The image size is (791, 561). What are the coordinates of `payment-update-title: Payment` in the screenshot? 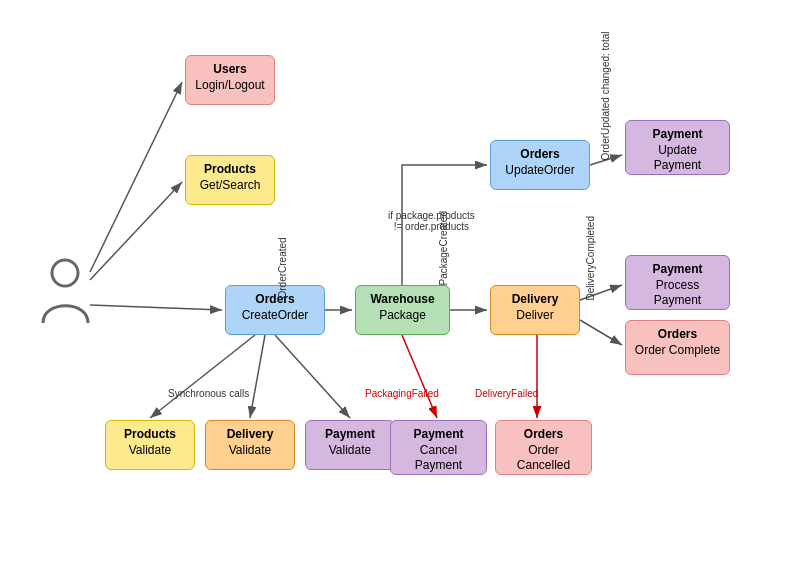 It's located at (678, 135).